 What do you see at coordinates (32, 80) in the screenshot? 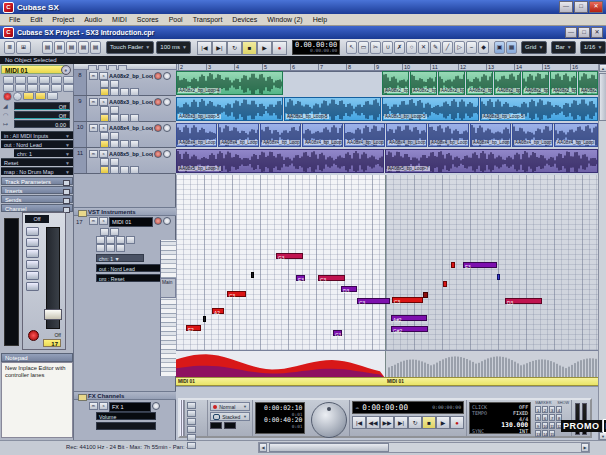
I see `inspector-btn-a3` at bounding box center [32, 80].